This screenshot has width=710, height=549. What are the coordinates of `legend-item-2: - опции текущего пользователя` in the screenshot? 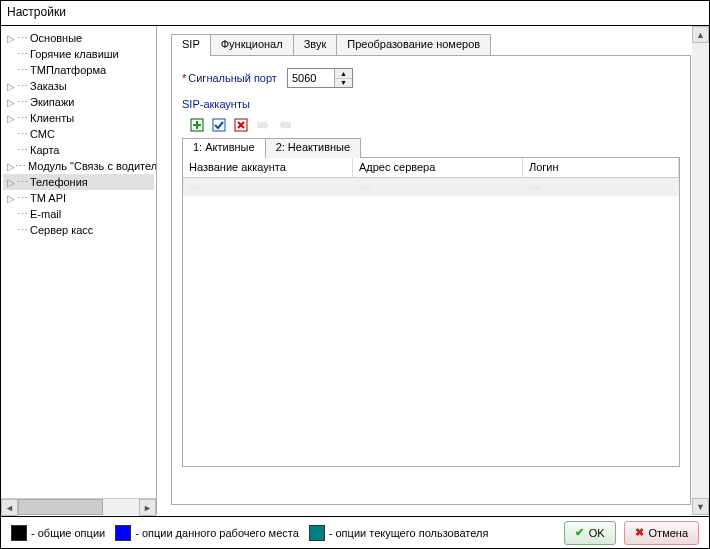 It's located at (399, 533).